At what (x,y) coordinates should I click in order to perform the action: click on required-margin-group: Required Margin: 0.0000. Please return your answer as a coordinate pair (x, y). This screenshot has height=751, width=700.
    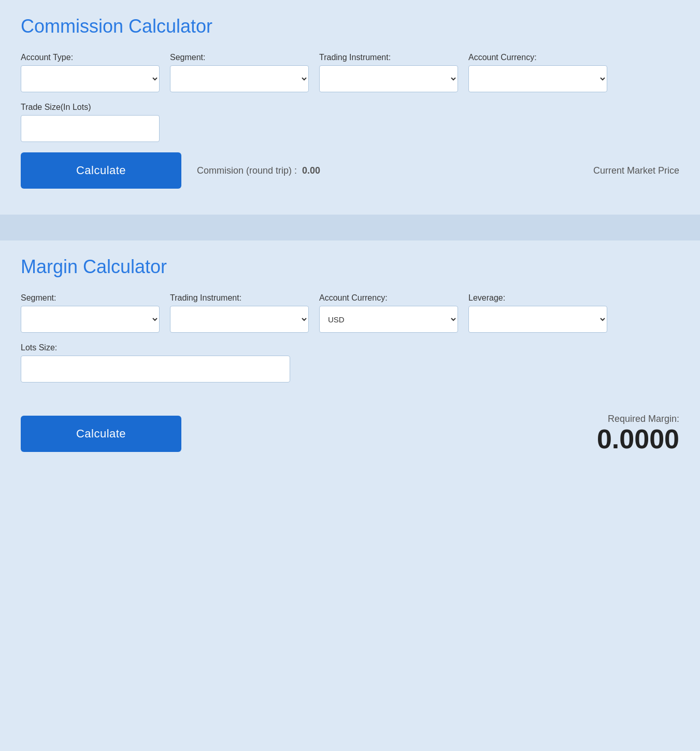
    Looking at the image, I should click on (638, 434).